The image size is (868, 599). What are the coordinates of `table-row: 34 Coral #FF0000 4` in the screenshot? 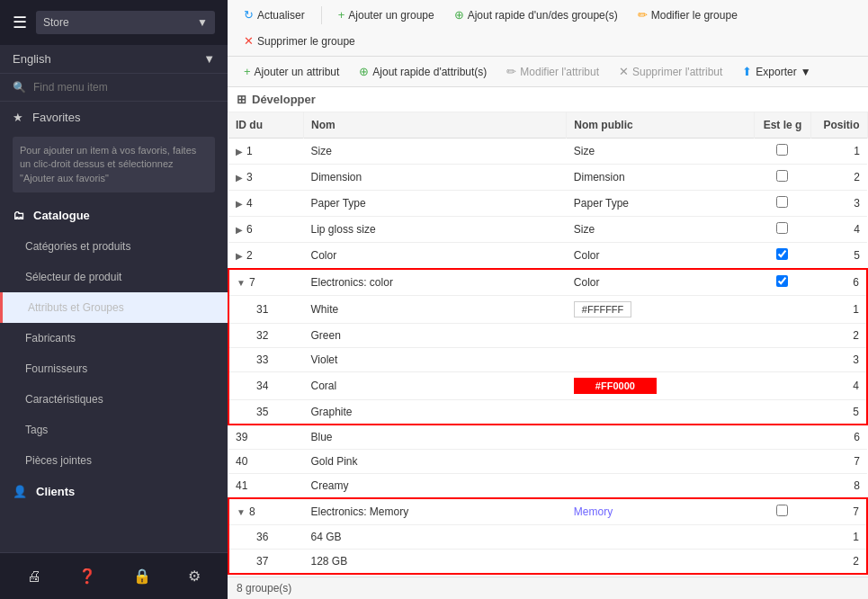 It's located at (548, 387).